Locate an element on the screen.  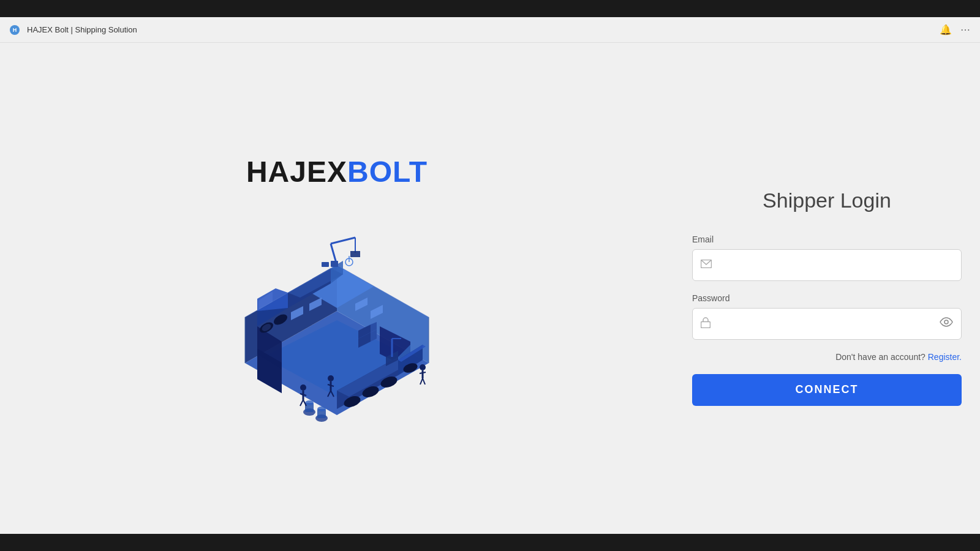
illustration is located at coordinates (337, 323).